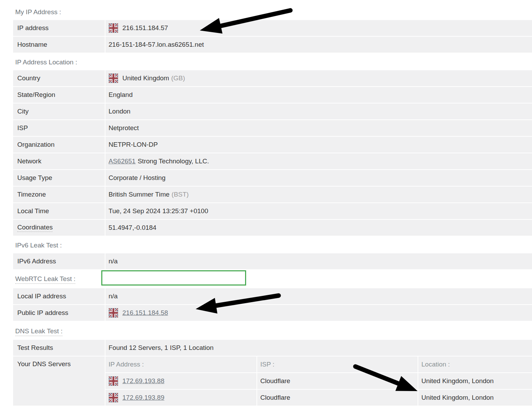 The image size is (532, 407). What do you see at coordinates (132, 228) in the screenshot?
I see `coordinates-value: 51.4947,-0.0184` at bounding box center [132, 228].